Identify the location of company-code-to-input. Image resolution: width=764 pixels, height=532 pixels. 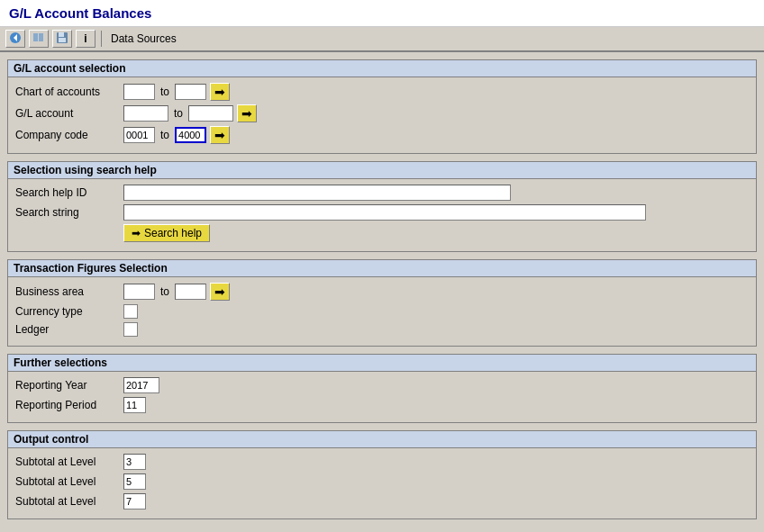
(191, 135).